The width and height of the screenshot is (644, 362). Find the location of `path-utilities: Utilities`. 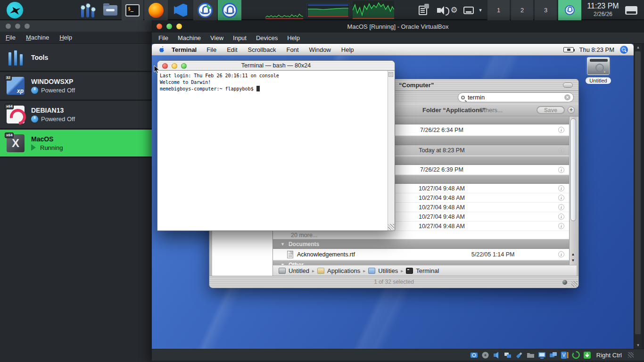

path-utilities: Utilities is located at coordinates (388, 271).